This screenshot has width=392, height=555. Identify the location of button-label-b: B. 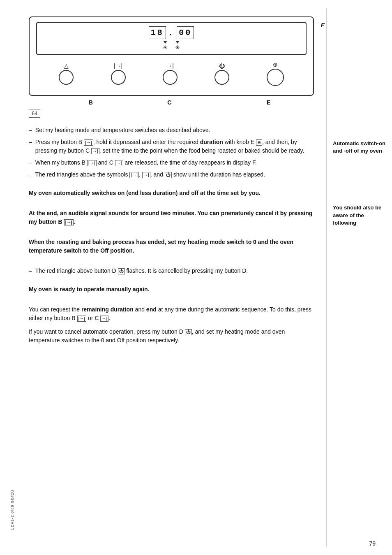
(91, 102).